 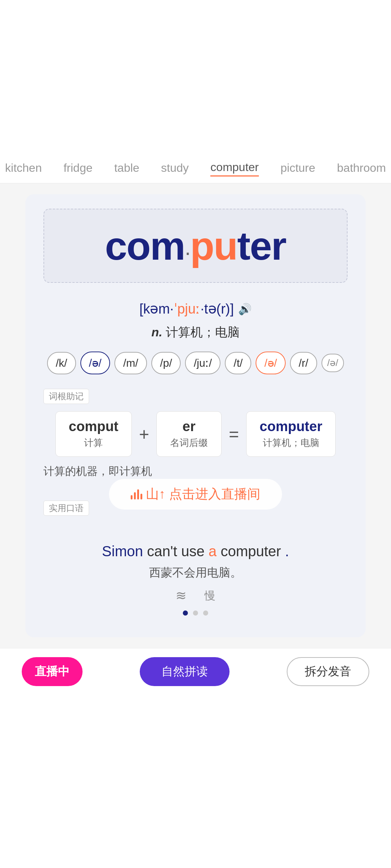 I want to click on phoneme-t: /t/, so click(x=238, y=363).